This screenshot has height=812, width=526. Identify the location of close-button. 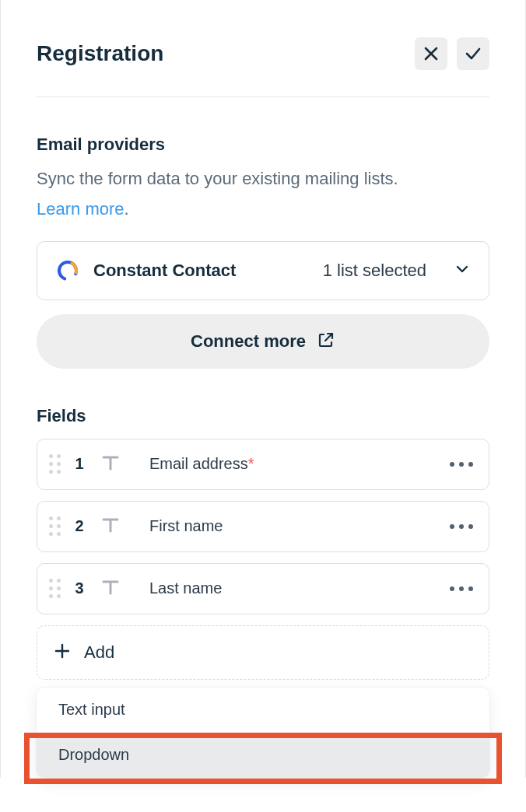
(431, 54).